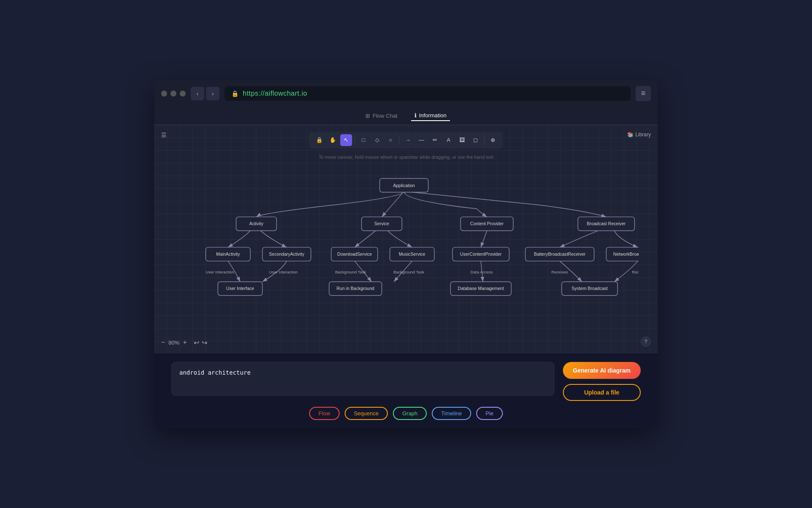 This screenshot has width=812, height=508. What do you see at coordinates (196, 343) in the screenshot?
I see `undo-button: ↩` at bounding box center [196, 343].